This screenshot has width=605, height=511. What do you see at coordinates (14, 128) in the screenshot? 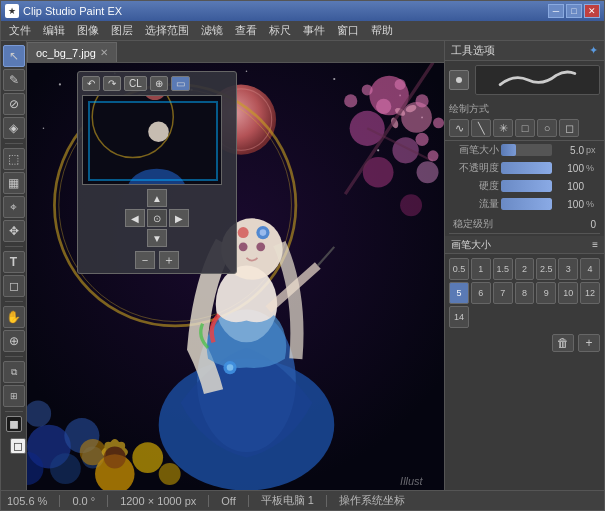
I see `fill-tool-button: ◈` at bounding box center [14, 128].